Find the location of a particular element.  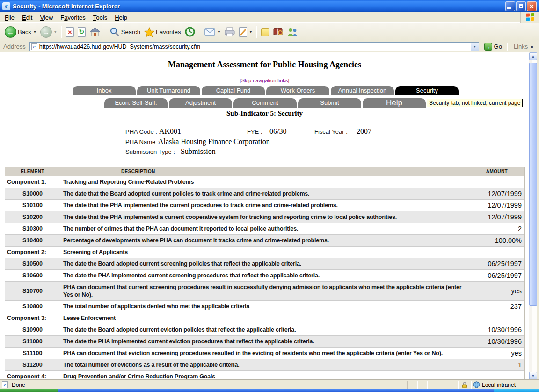

refresh-icon: ↻ is located at coordinates (81, 32).